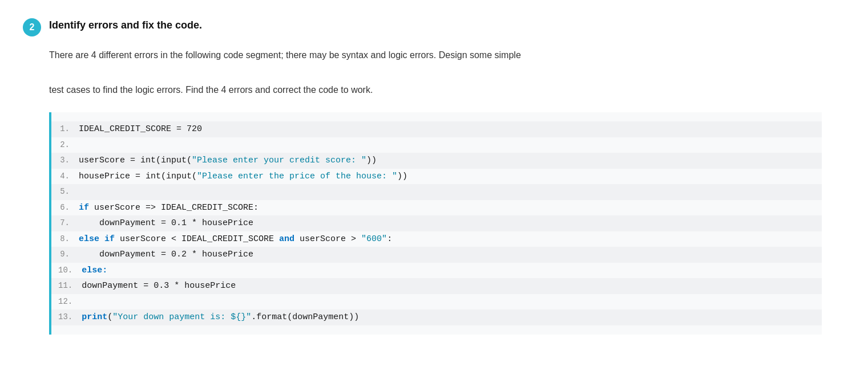  What do you see at coordinates (437, 239) in the screenshot?
I see `code-line: 8. else if userScore < IDEAL_CREDIT_SCOR…` at bounding box center [437, 239].